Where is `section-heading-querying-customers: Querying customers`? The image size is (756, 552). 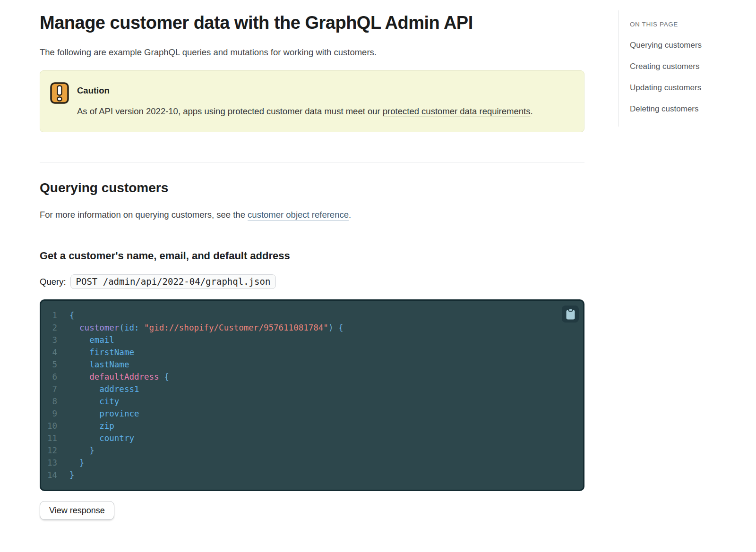
section-heading-querying-customers: Querying customers is located at coordinates (312, 188).